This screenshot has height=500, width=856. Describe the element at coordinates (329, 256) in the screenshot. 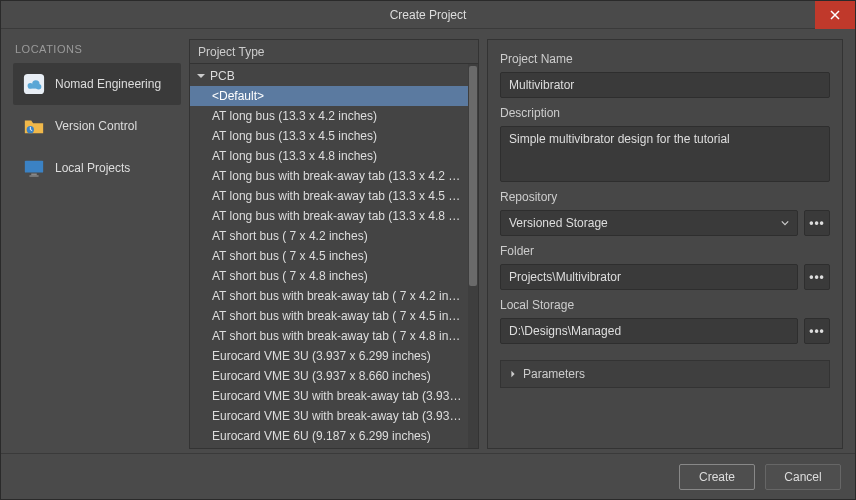

I see `project-type-item: AT short bus ( 7 x 4.5 inches)` at that location.